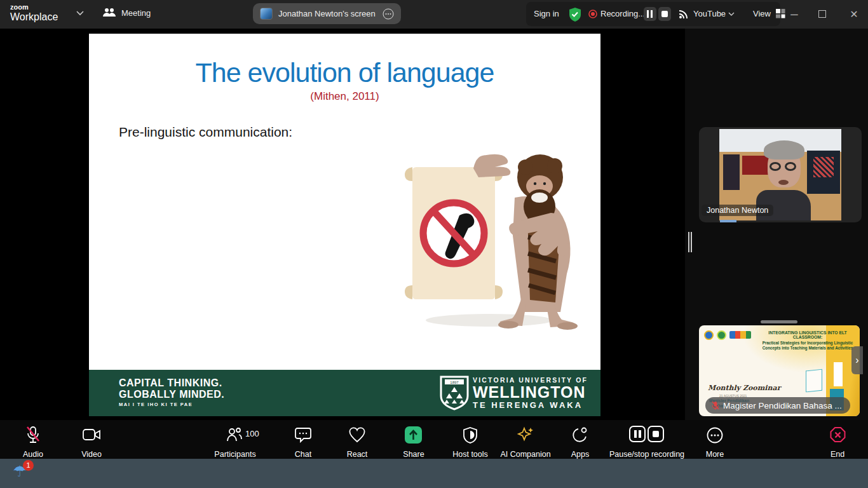 The width and height of the screenshot is (868, 488). Describe the element at coordinates (623, 14) in the screenshot. I see `recording-status-label: Recording...` at that location.